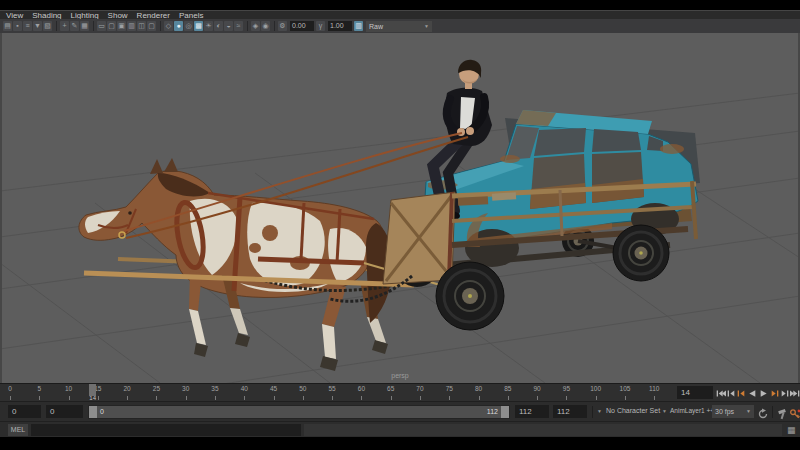 This screenshot has height=450, width=800. Describe the element at coordinates (302, 26) in the screenshot. I see `exposure-field: 0.00` at that location.